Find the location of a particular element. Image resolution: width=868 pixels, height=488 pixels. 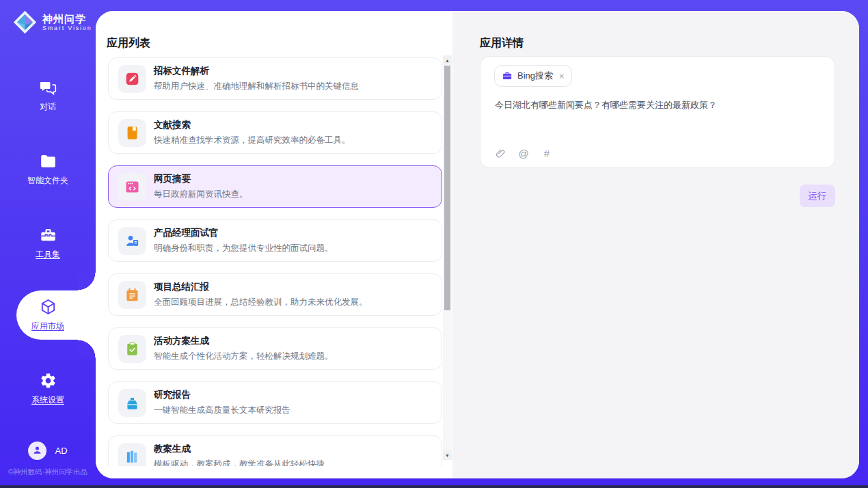

app-list-title: 应用列表 is located at coordinates (128, 44).